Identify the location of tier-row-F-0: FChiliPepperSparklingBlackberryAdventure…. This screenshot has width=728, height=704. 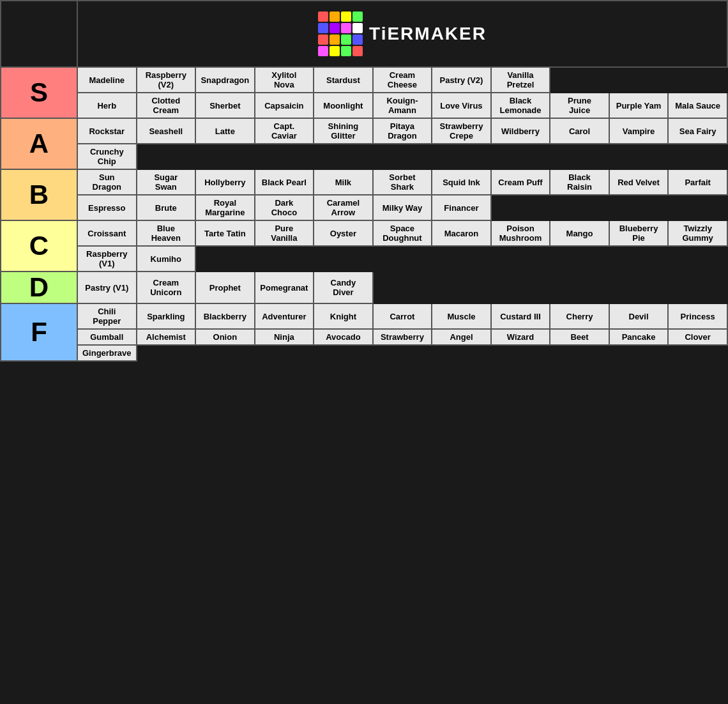
(364, 316).